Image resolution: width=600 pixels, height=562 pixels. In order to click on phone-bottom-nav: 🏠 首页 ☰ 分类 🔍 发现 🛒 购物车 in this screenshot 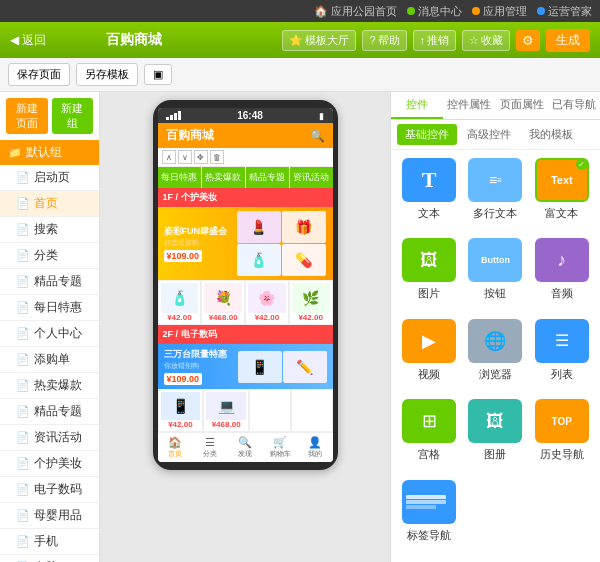, I will do `click(246, 447)`.